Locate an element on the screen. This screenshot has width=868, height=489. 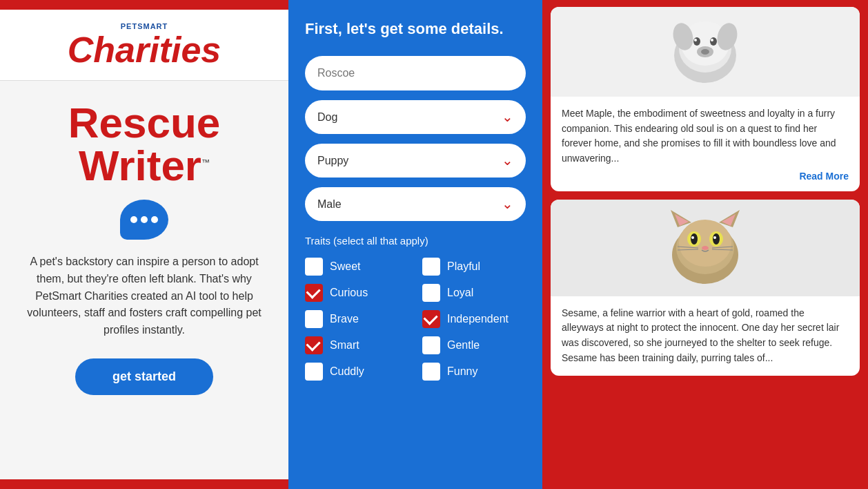
chat-icon-container is located at coordinates (144, 220).